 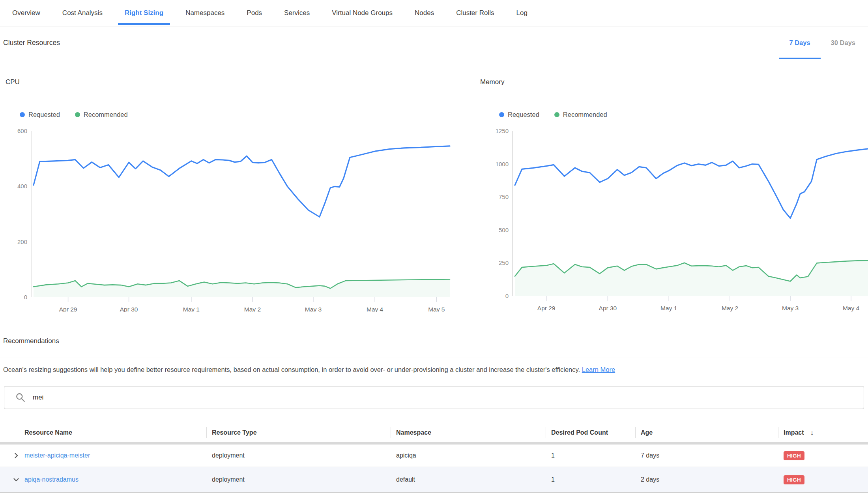 I want to click on x-tick-label: May 5, so click(x=436, y=309).